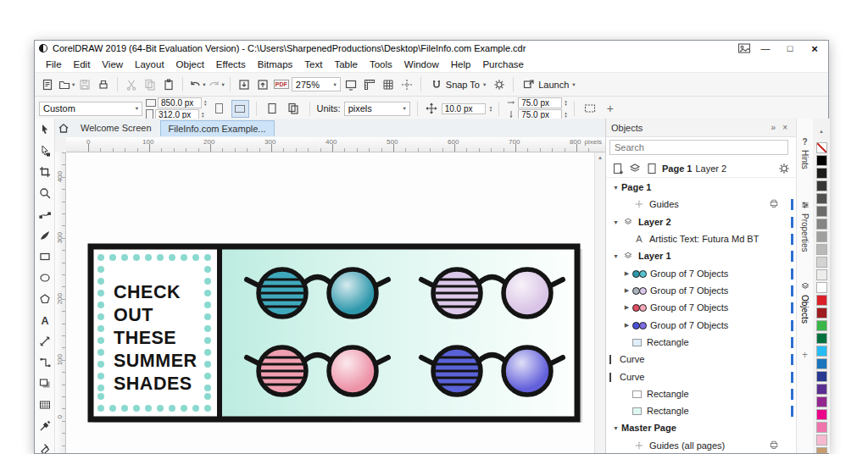 This screenshot has height=454, width=868. Describe the element at coordinates (701, 428) in the screenshot. I see `tree-row-master-page: ▼ Master Page` at that location.